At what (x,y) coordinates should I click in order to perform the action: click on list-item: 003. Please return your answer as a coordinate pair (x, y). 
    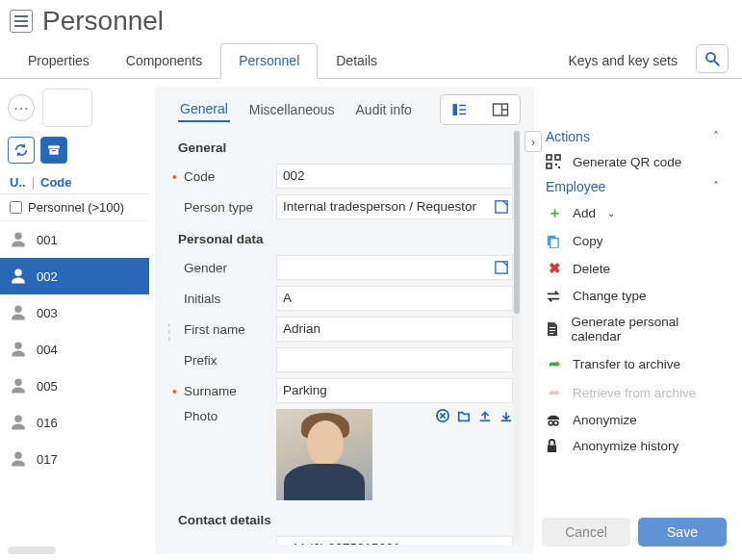
    Looking at the image, I should click on (75, 313).